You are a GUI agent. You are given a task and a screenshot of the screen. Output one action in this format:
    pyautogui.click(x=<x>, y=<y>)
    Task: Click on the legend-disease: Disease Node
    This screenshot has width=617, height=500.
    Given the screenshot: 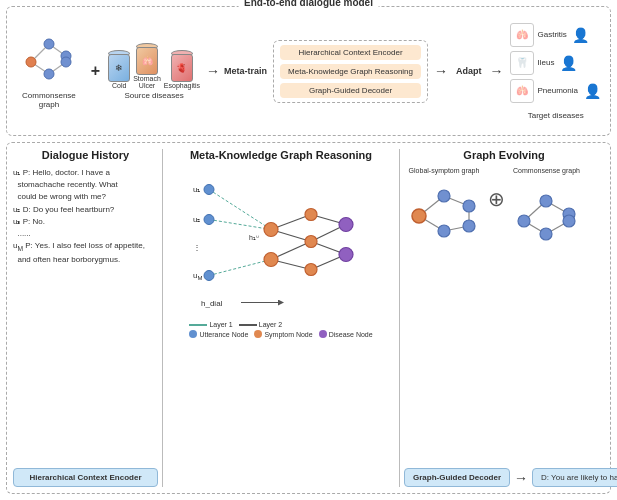 What is the action you would take?
    pyautogui.click(x=346, y=334)
    